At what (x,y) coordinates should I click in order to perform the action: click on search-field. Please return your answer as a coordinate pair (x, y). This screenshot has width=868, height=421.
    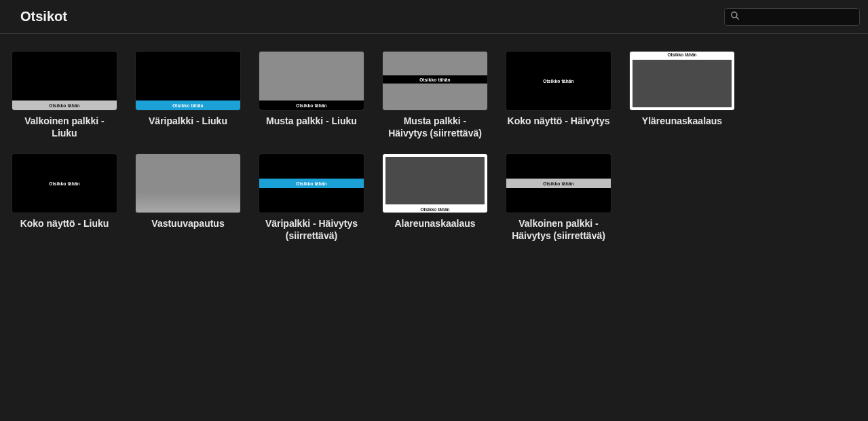
    Looking at the image, I should click on (792, 17).